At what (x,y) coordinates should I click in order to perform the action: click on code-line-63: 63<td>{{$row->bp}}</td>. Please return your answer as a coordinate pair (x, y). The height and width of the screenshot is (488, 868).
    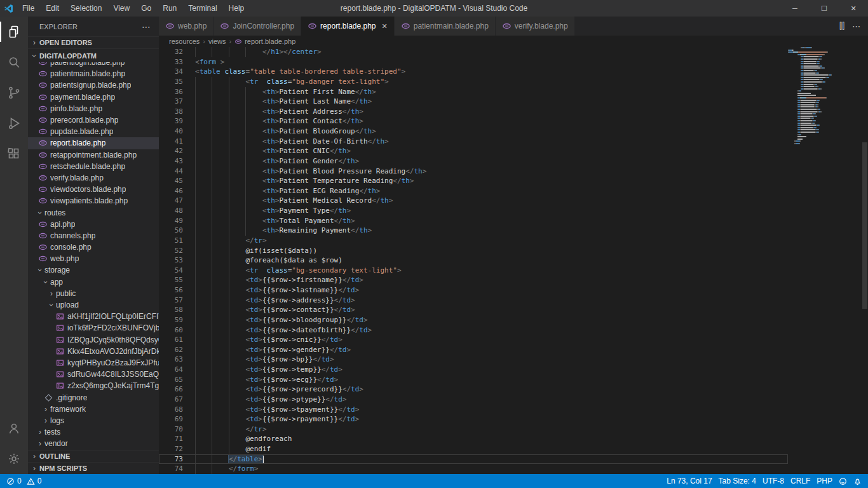
    Looking at the image, I should click on (473, 360).